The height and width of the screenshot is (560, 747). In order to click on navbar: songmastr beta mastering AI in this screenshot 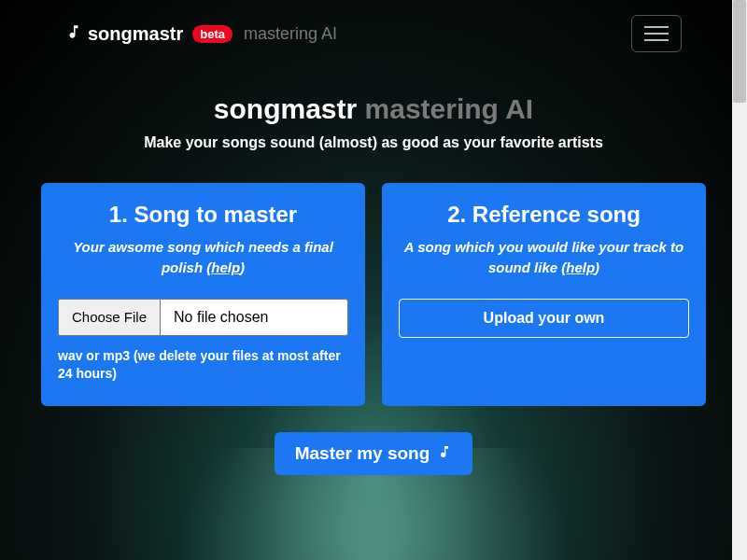, I will do `click(374, 34)`.